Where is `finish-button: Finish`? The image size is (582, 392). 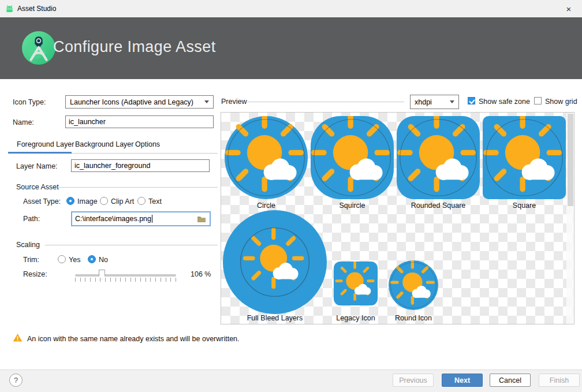 finish-button: Finish is located at coordinates (559, 380).